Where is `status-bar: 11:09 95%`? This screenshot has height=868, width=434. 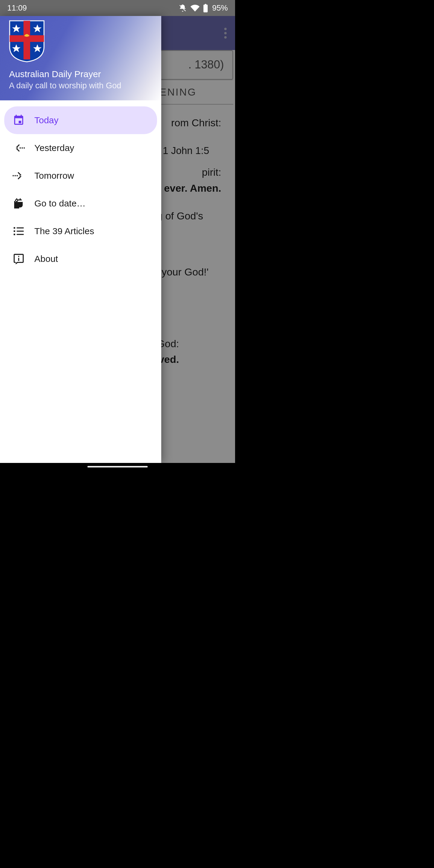
status-bar: 11:09 95% is located at coordinates (118, 8).